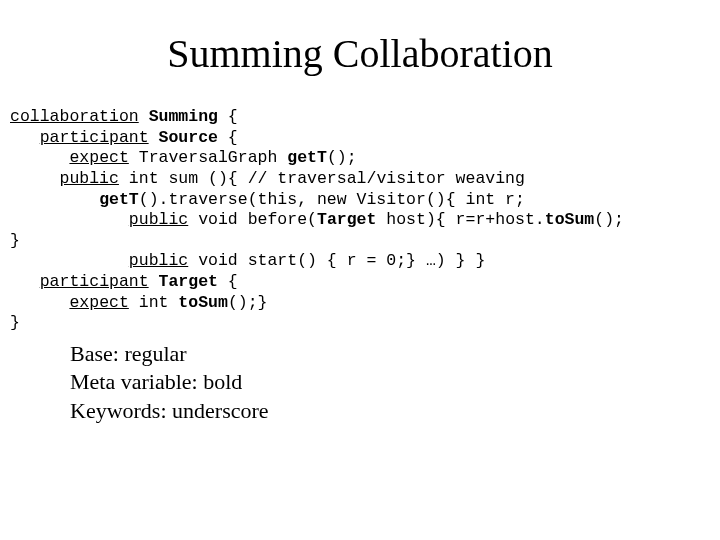  What do you see at coordinates (390, 382) in the screenshot?
I see `legend-meta: Meta variable: bold` at bounding box center [390, 382].